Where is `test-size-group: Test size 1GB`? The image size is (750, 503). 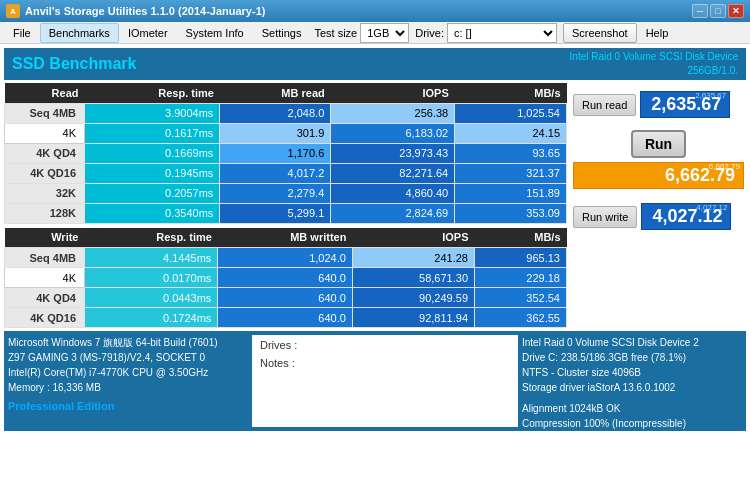
test-size-group: Test size 1GB is located at coordinates (362, 33).